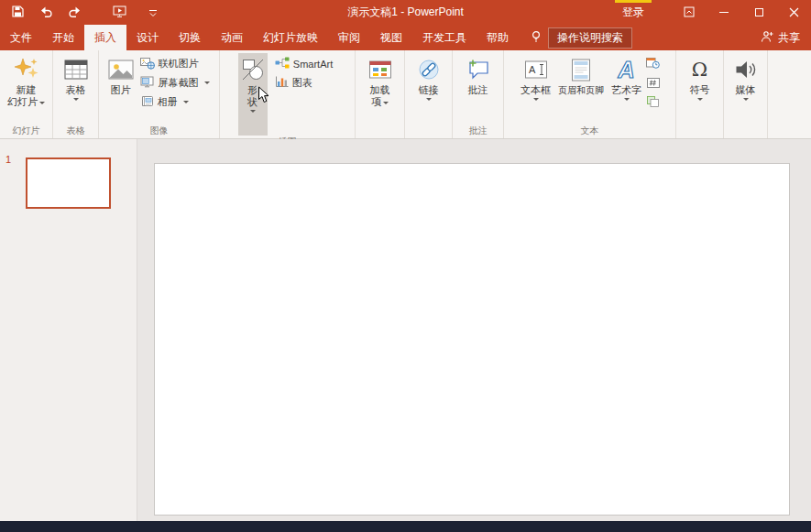 This screenshot has height=532, width=811. Describe the element at coordinates (724, 13) in the screenshot. I see `minimize-button` at that location.